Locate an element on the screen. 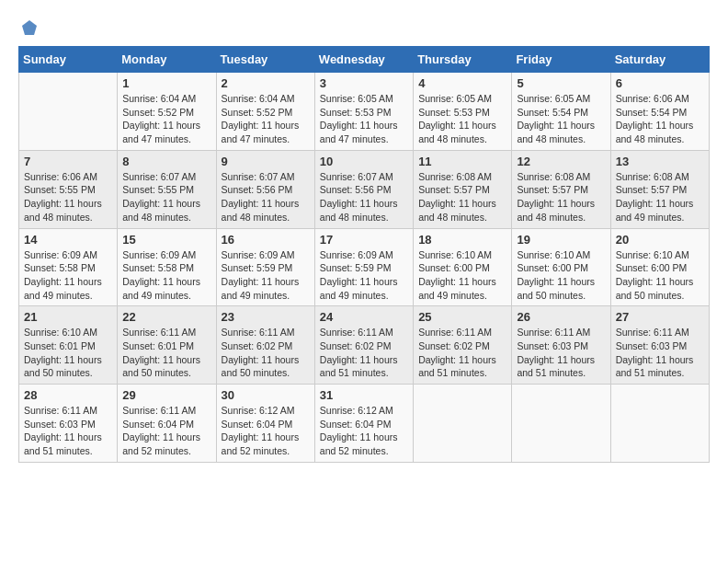 The image size is (728, 563). day-info: Sunrise: 6:11 AM Sunset: 6:04 PM Dayligh… is located at coordinates (166, 431).